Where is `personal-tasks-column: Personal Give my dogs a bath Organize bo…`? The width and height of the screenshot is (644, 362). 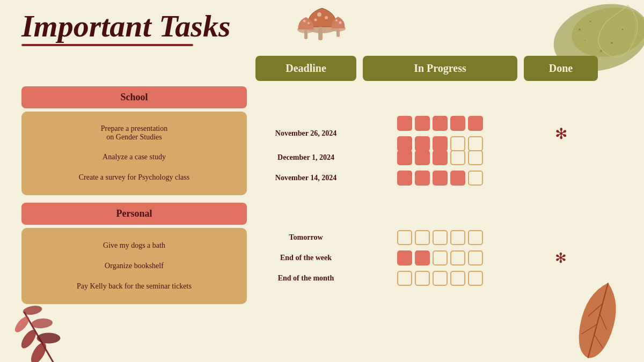
personal-tasks-column: Personal Give my dogs a bath Organize bo… is located at coordinates (137, 257).